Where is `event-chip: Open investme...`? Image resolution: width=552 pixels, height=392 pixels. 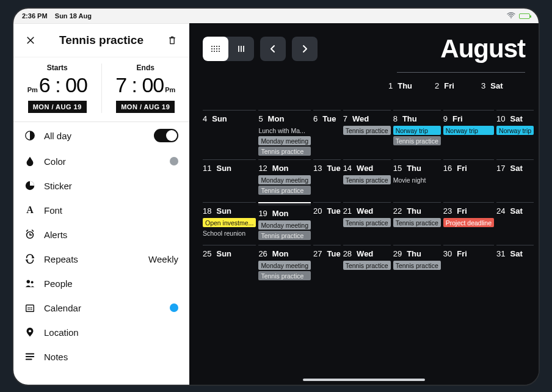
event-chip: Open investme... is located at coordinates (230, 222).